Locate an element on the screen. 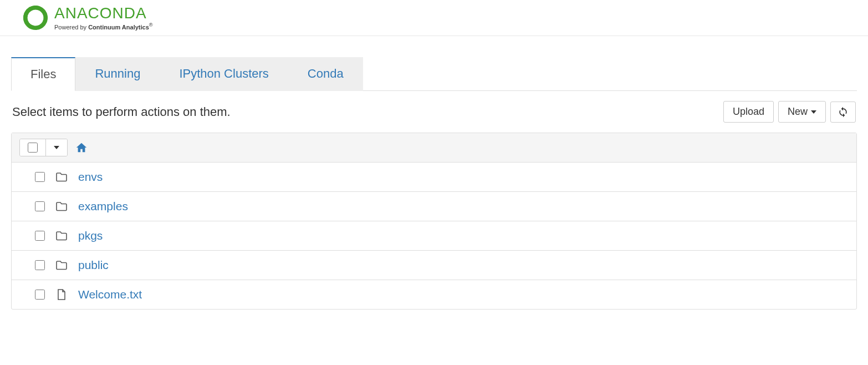 The width and height of the screenshot is (868, 365). list-header is located at coordinates (434, 148).